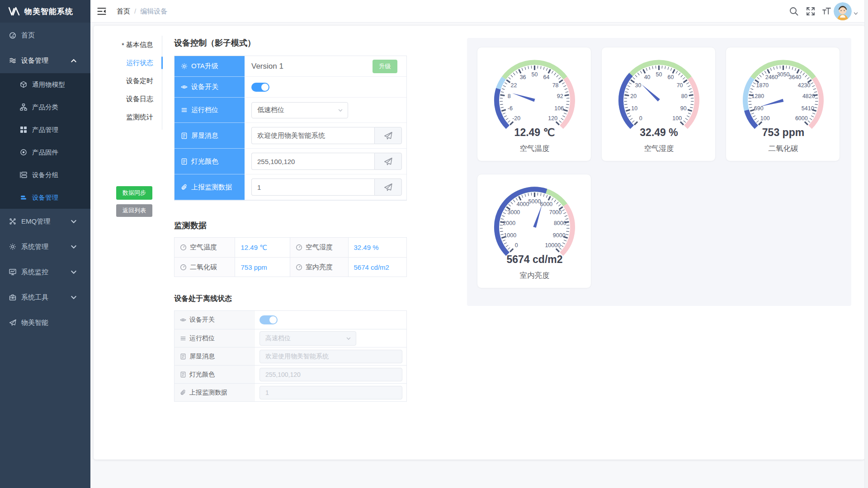 Image resolution: width=868 pixels, height=488 pixels. What do you see at coordinates (35, 323) in the screenshot?
I see `sidebar-item-label: 物美智能` at bounding box center [35, 323].